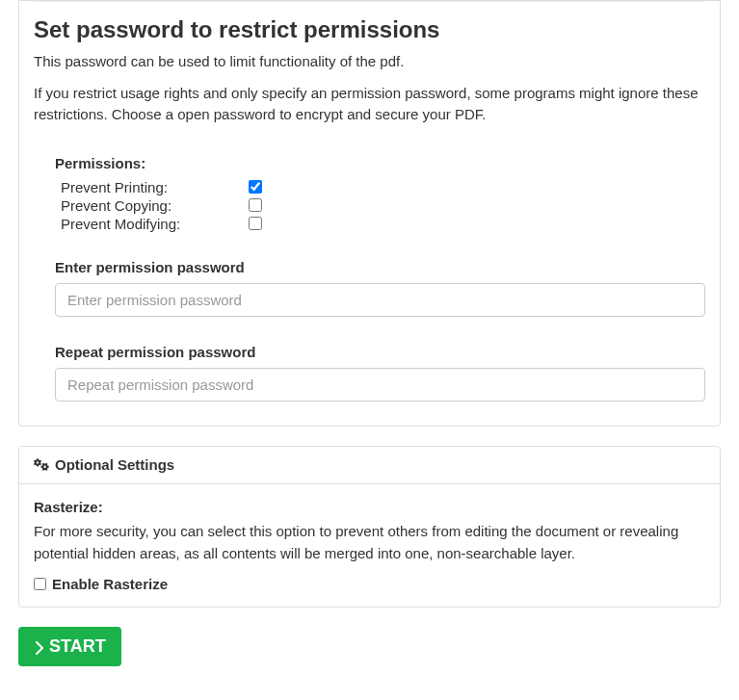 The width and height of the screenshot is (739, 700). Describe the element at coordinates (154, 187) in the screenshot. I see `prevent-printing-label: Prevent Printing:` at that location.